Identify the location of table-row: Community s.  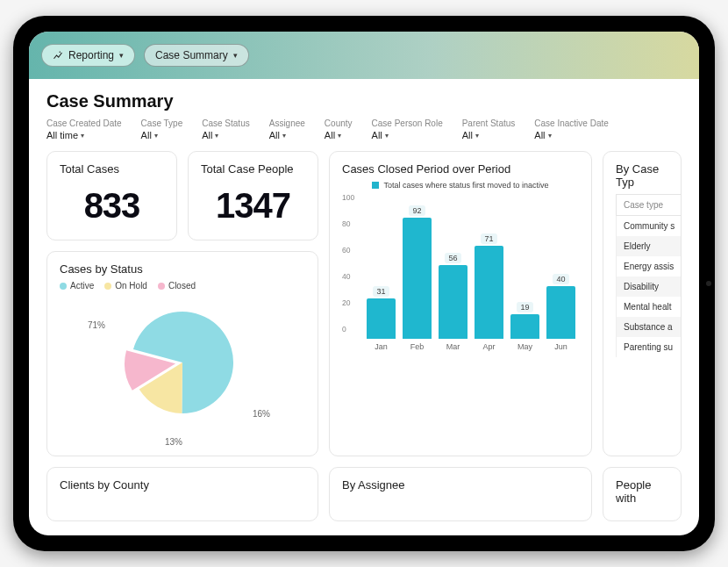
(649, 226).